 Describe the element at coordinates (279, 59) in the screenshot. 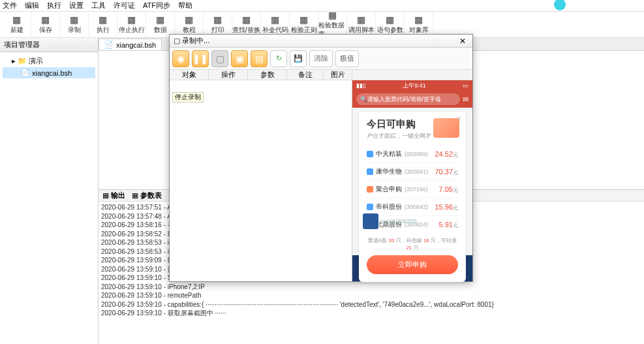

I see `refresh-btn: ↻` at that location.